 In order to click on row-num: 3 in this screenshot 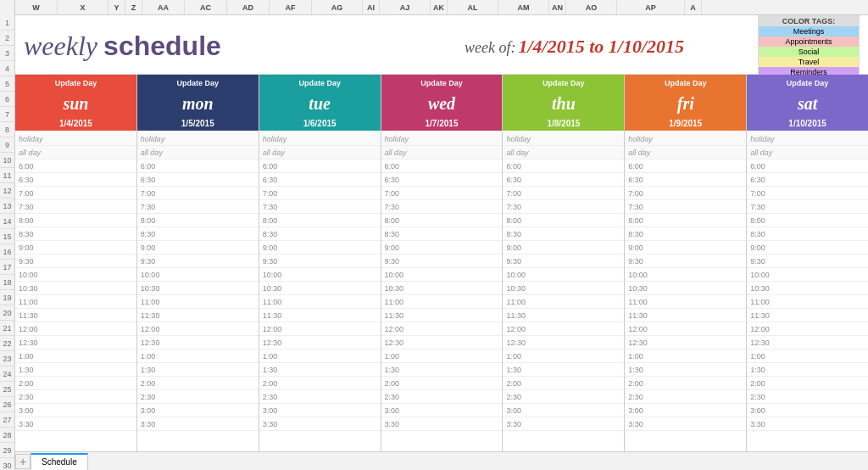, I will do `click(7, 53)`.